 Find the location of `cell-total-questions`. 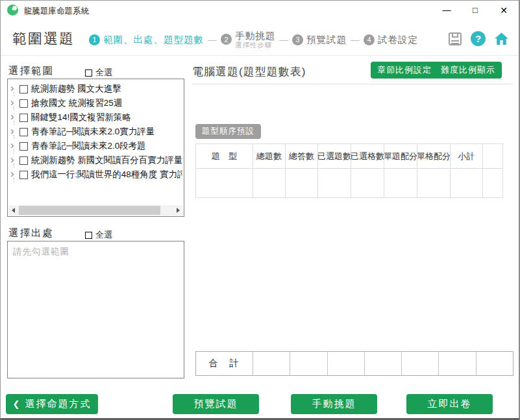

cell-total-questions is located at coordinates (269, 183).